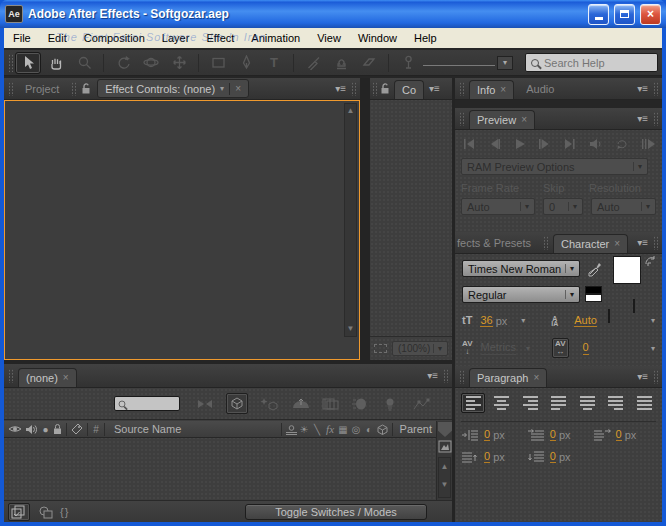 This screenshot has width=666, height=526. I want to click on last-frame-button, so click(570, 144).